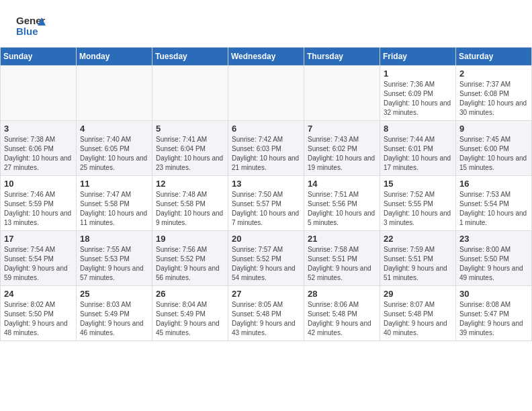 The image size is (532, 411). What do you see at coordinates (266, 184) in the screenshot?
I see `day-number: 13` at bounding box center [266, 184].